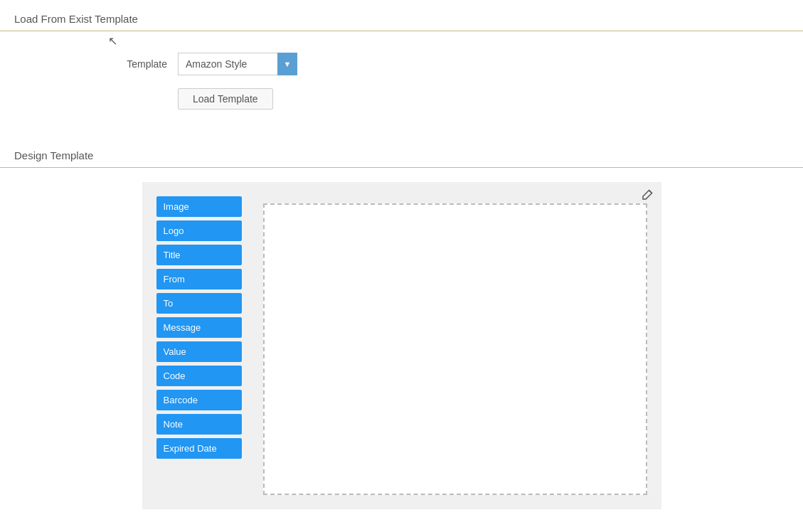  What do you see at coordinates (401, 16) in the screenshot?
I see `load-section-title: Load From Exist Template` at bounding box center [401, 16].